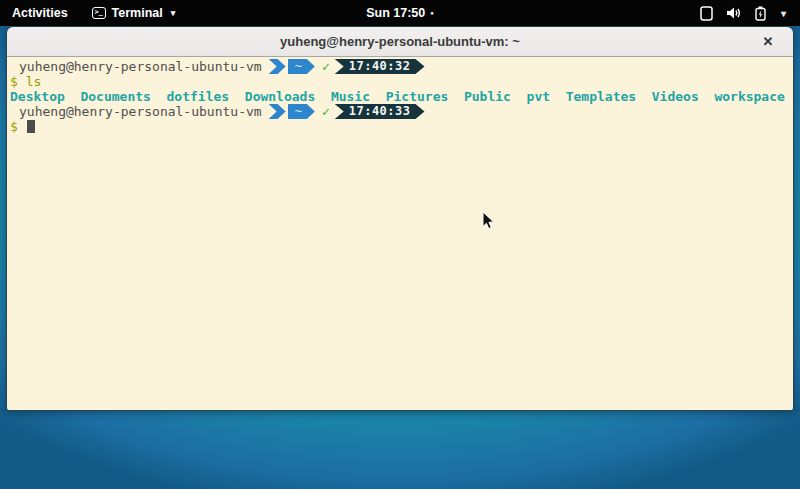 The width and height of the screenshot is (800, 489). Describe the element at coordinates (138, 13) in the screenshot. I see `app-menu-label: Terminal` at that location.